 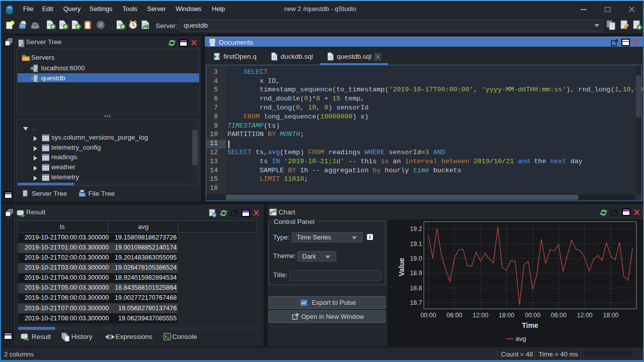 I want to click on svg-text: 19.0, so click(x=416, y=259).